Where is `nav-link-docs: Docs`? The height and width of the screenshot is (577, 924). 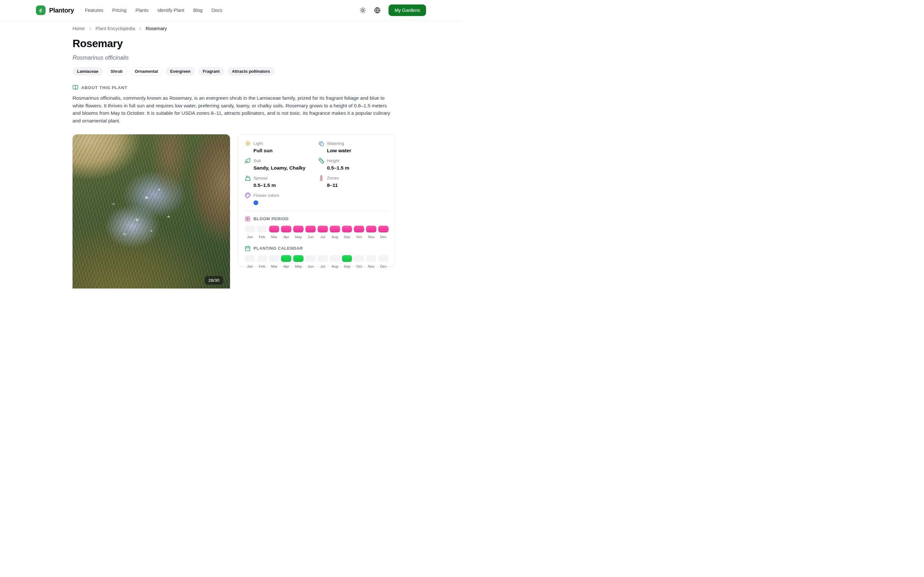
nav-link-docs: Docs is located at coordinates (217, 10).